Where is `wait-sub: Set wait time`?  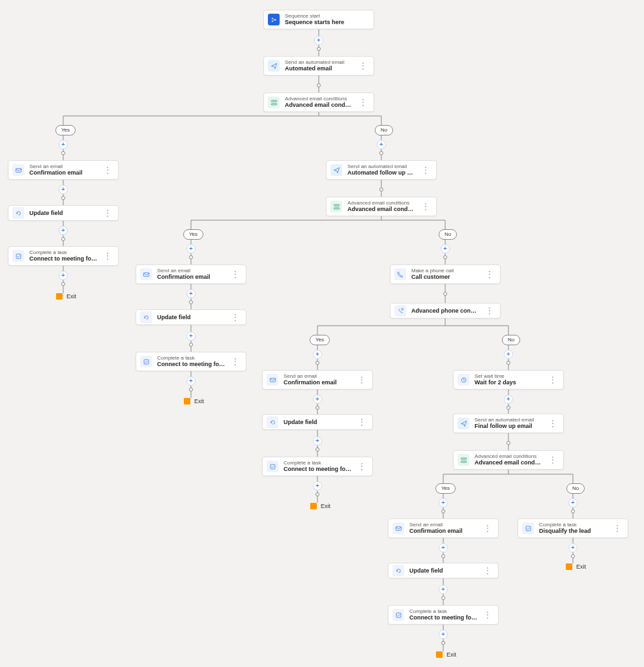
wait-sub: Set wait time is located at coordinates (508, 376).